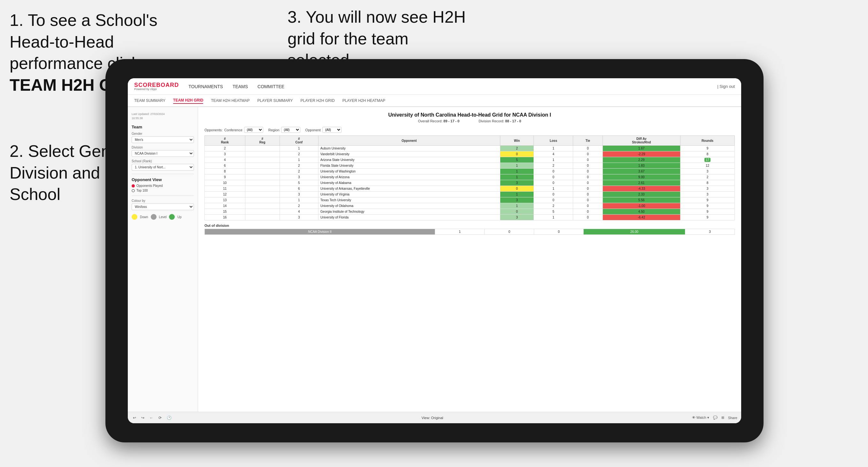  I want to click on overall-record: Overall Record: 89 - 17 - 0, so click(439, 121).